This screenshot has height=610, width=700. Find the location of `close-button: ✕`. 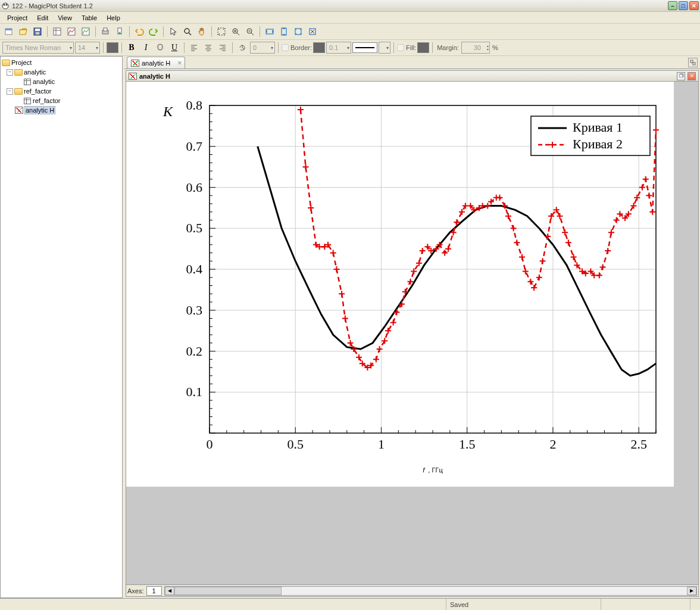

close-button: ✕ is located at coordinates (694, 6).